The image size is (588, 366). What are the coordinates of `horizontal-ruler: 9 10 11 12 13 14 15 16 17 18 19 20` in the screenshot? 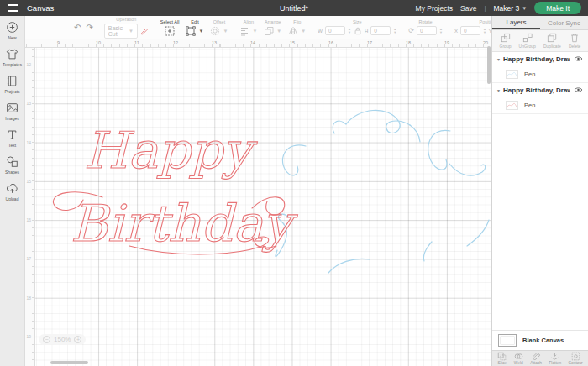 It's located at (259, 44).